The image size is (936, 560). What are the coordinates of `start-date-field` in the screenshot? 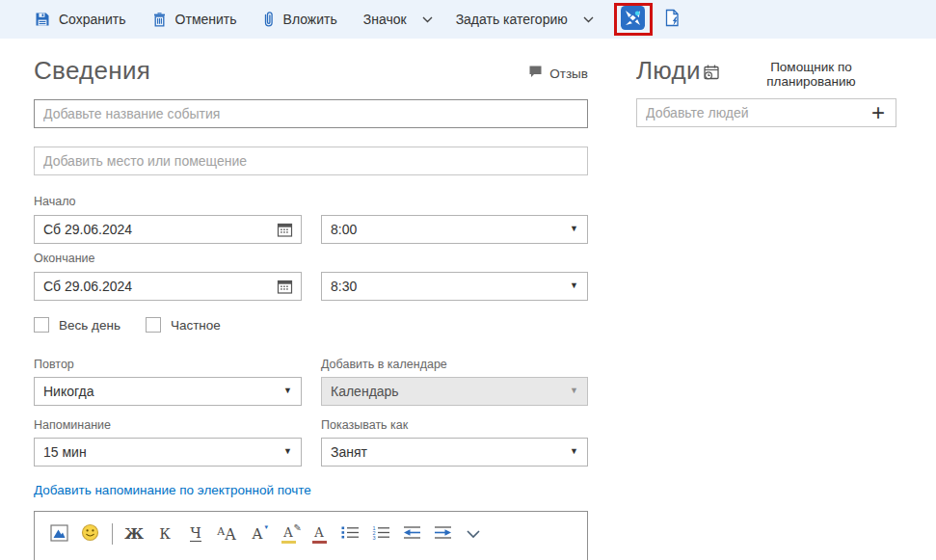 It's located at (168, 229).